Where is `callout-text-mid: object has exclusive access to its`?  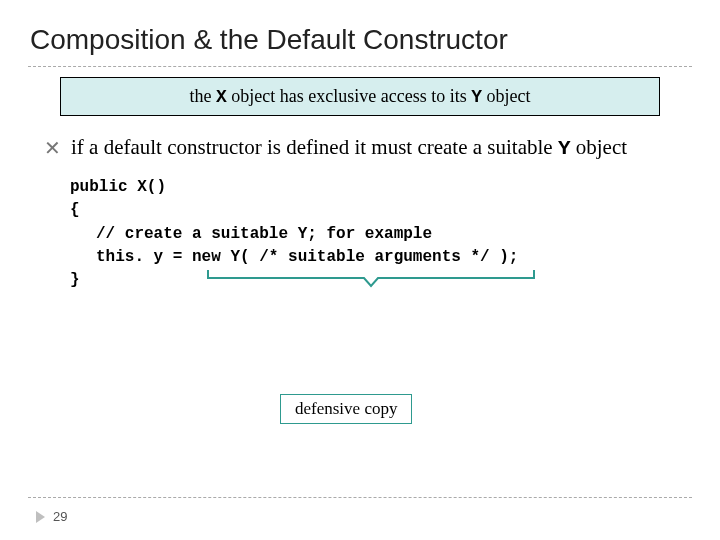
callout-text-mid: object has exclusive access to its is located at coordinates (349, 96).